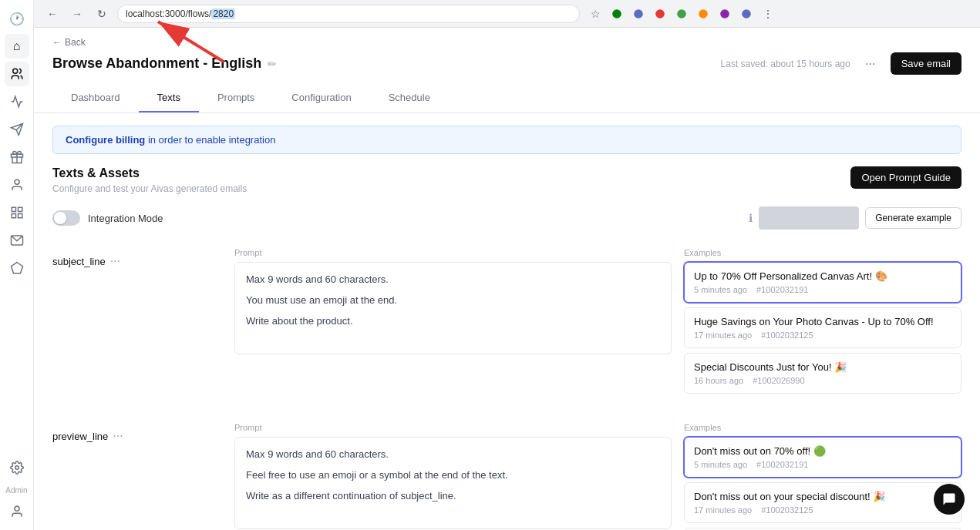 Image resolution: width=980 pixels, height=530 pixels. I want to click on settings-icon, so click(17, 468).